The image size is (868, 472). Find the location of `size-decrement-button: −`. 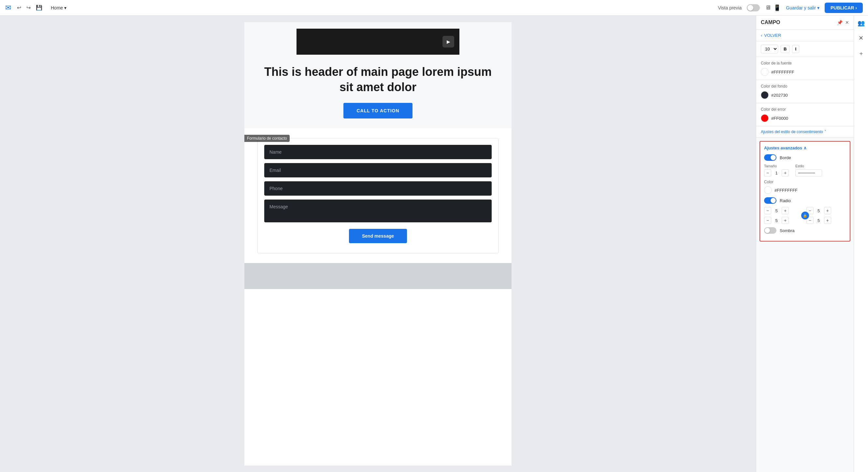

size-decrement-button: − is located at coordinates (768, 173).